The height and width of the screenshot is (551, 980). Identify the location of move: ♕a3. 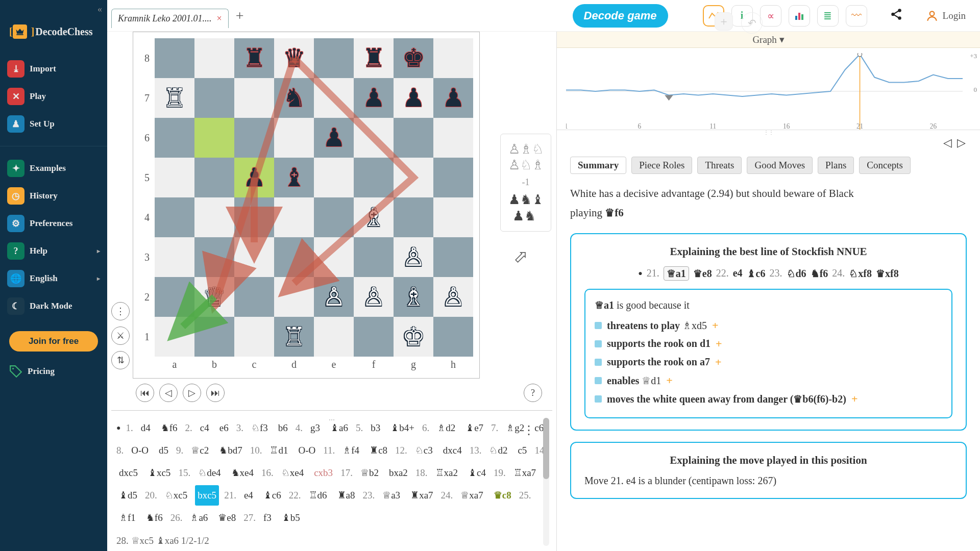
(391, 495).